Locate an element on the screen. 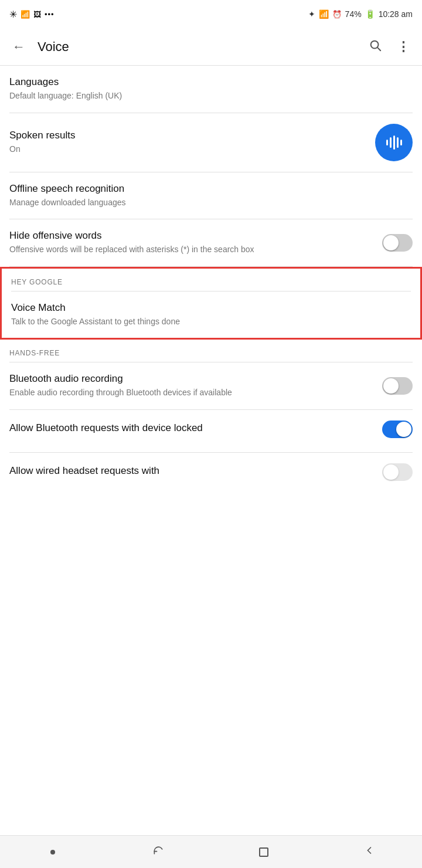 This screenshot has height=868, width=422. allow-wired-item: Allow wired headset requests with is located at coordinates (211, 474).